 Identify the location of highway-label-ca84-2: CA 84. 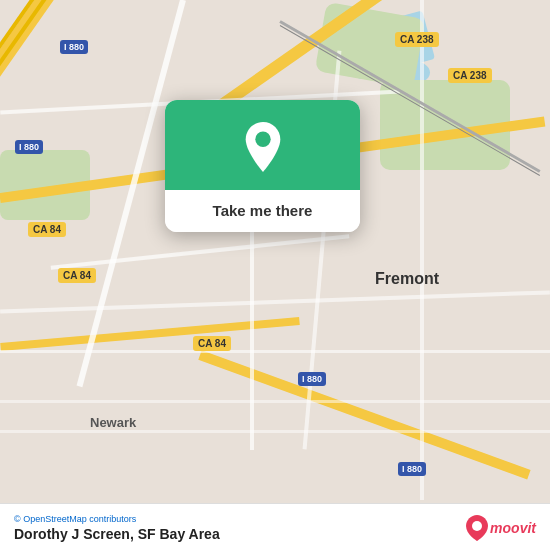
(77, 276).